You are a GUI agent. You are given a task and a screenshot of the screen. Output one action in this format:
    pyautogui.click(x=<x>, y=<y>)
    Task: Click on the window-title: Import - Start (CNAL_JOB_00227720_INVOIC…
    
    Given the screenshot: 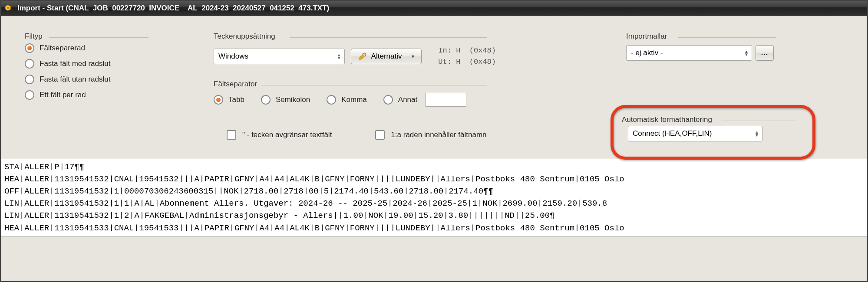 What is the action you would take?
    pyautogui.click(x=173, y=8)
    